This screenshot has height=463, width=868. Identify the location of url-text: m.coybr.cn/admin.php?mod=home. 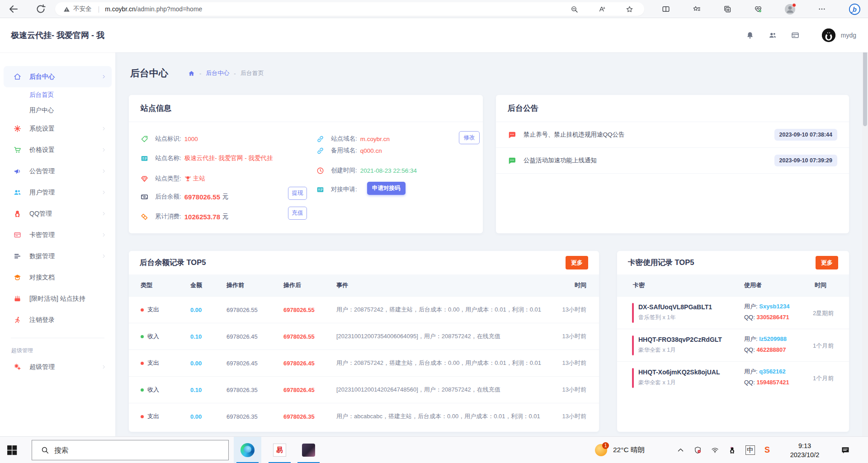
(154, 9).